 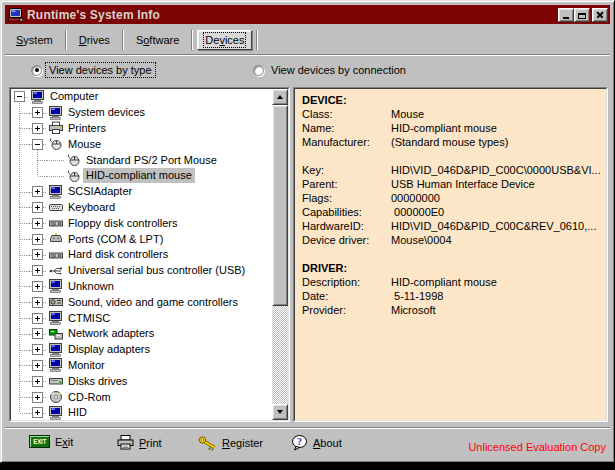 What do you see at coordinates (230, 443) in the screenshot?
I see `register-button: Register` at bounding box center [230, 443].